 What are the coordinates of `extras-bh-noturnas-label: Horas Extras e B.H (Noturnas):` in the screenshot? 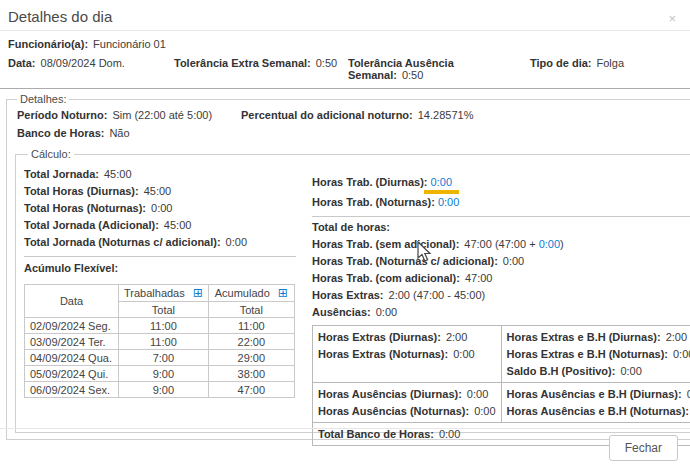 It's located at (588, 354).